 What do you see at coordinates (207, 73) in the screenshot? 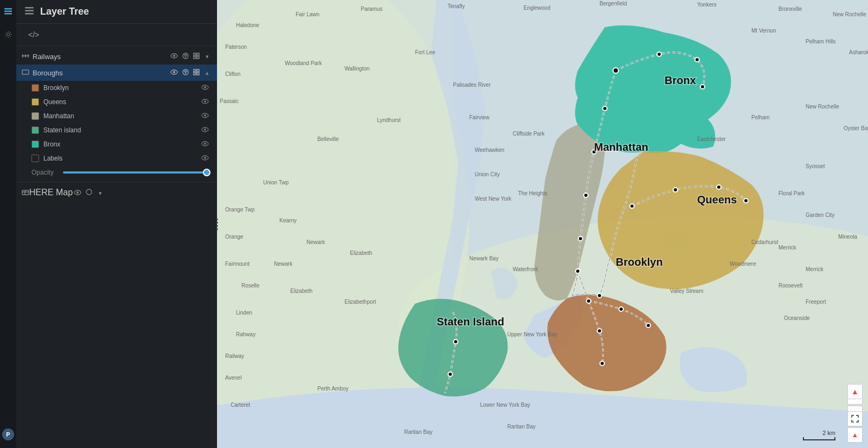
I see `boroughs-chevron-btn: ▴` at bounding box center [207, 73].